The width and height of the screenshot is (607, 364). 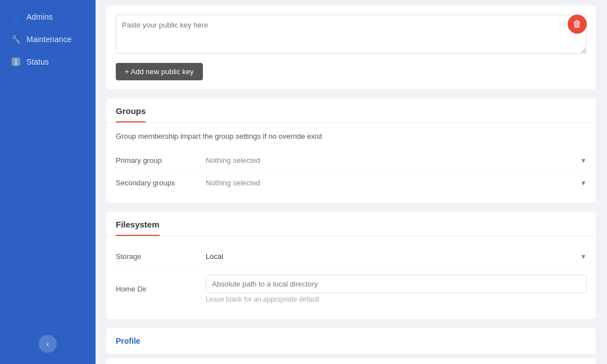 I want to click on primary-group-select: Nothing selected ▼, so click(x=396, y=161).